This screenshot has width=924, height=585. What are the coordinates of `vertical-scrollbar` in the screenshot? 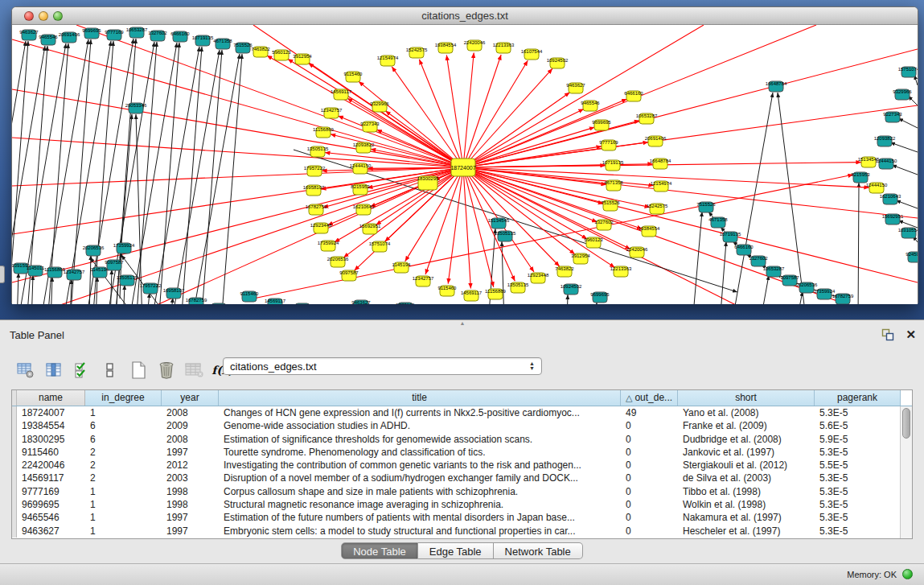 It's located at (906, 472).